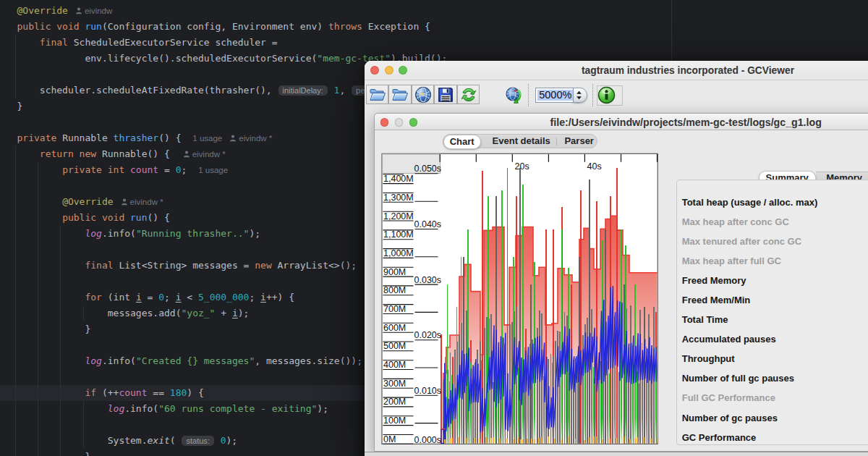 The image size is (868, 456). I want to click on svg-text: 40s, so click(595, 166).